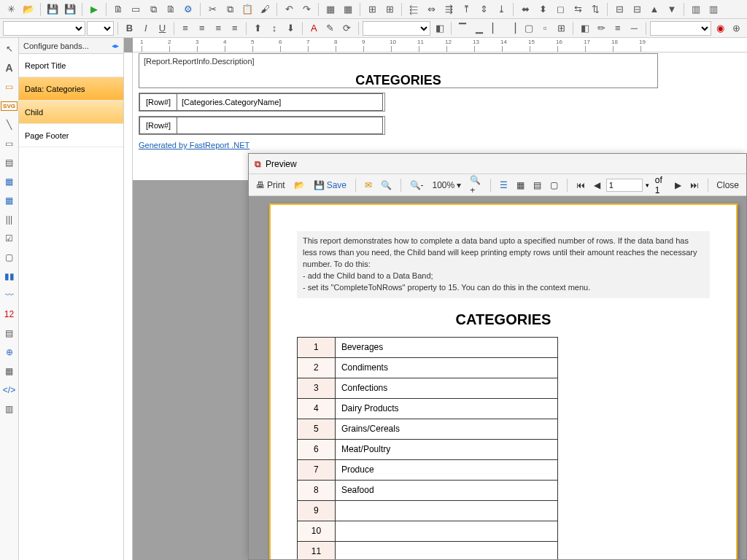  I want to click on gauge-tool-icon: 12, so click(9, 314).